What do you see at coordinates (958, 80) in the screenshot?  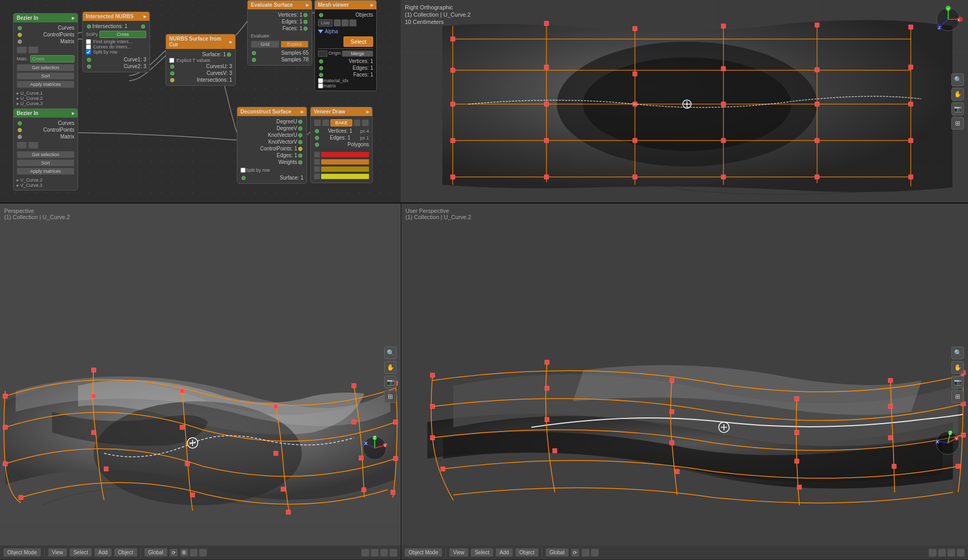 I see `zoom-btn: 🔍` at bounding box center [958, 80].